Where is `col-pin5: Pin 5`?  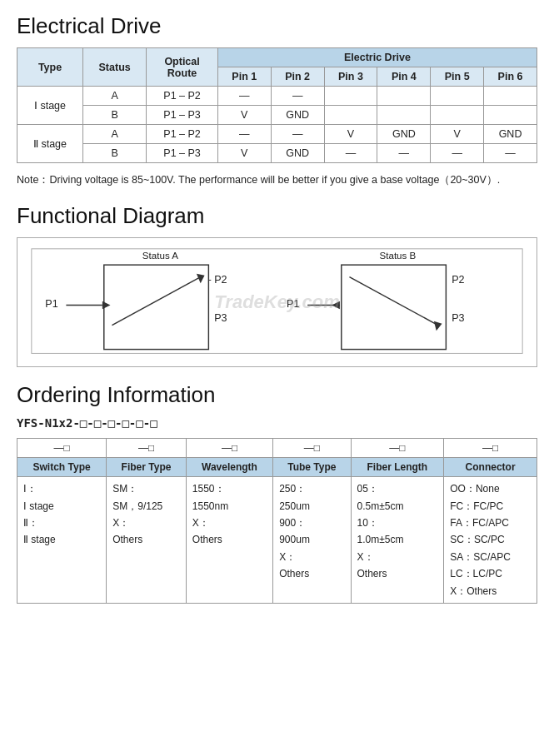
col-pin5: Pin 5 is located at coordinates (457, 77).